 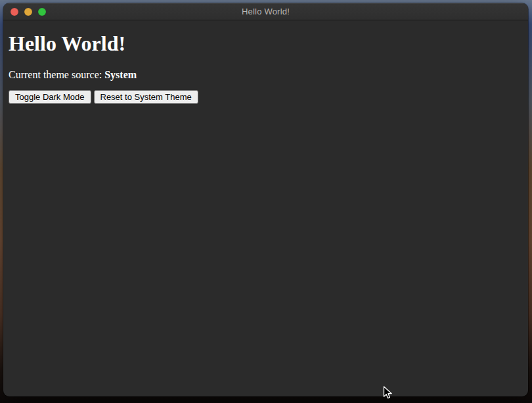 What do you see at coordinates (146, 97) in the screenshot?
I see `reset-to-system-theme-button: Reset to System Theme` at bounding box center [146, 97].